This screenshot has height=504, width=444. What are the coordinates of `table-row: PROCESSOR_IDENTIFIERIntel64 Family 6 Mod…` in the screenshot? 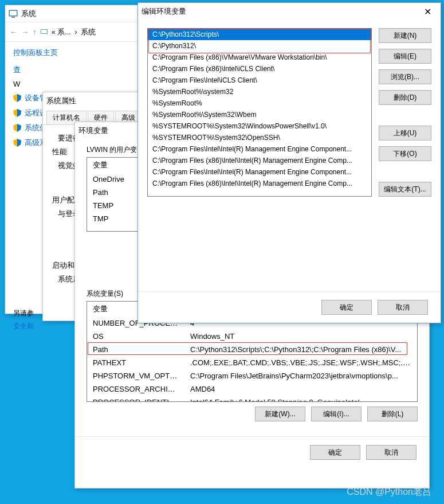 It's located at (252, 399).